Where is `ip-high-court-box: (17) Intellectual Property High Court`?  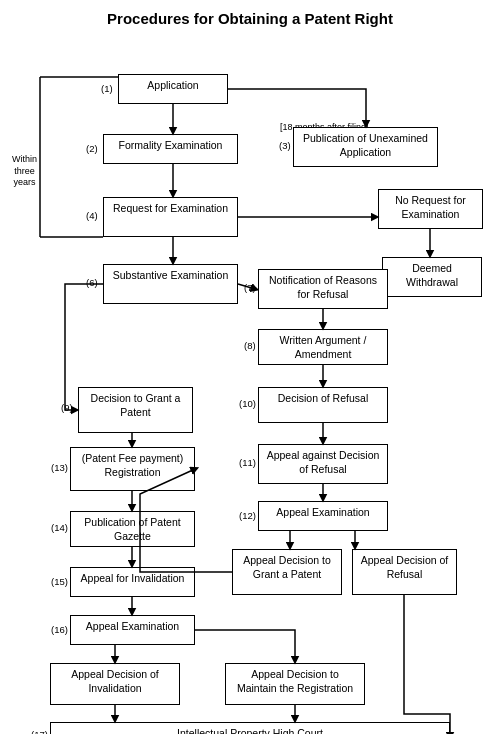 ip-high-court-box: (17) Intellectual Property High Court is located at coordinates (250, 728).